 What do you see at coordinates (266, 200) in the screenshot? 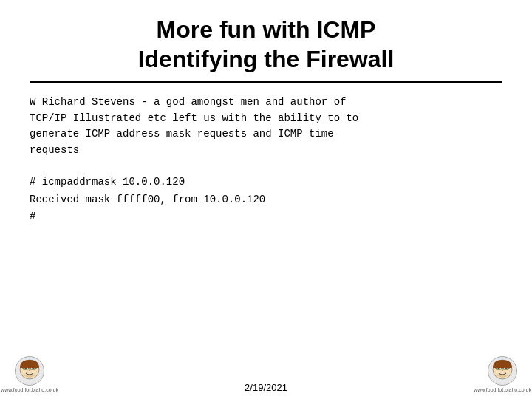
I see `code-block: # icmpaddrmask 10.0.0.120 Received mask …` at bounding box center [266, 200].